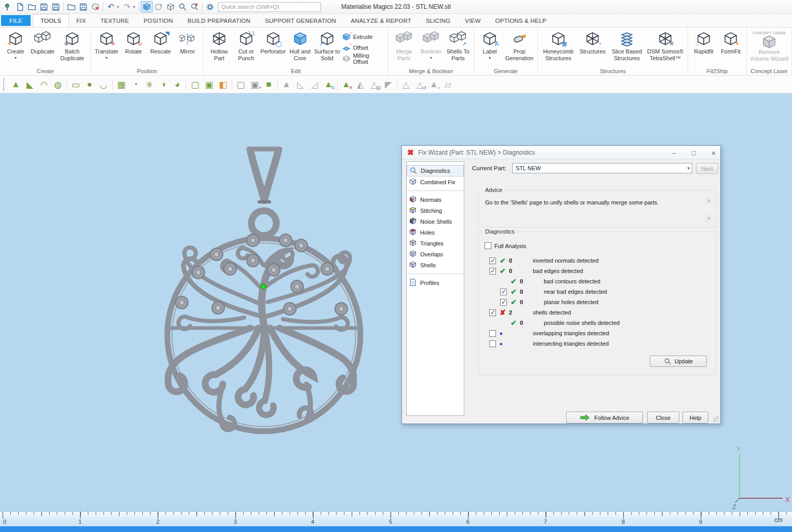  Describe the element at coordinates (490, 58) in the screenshot. I see `label-dropdown-icon: ▾` at that location.